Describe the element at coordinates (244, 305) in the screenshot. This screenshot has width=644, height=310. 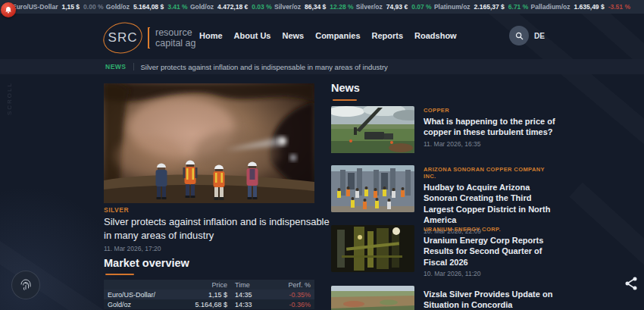
I see `row-time: 14:33` at that location.